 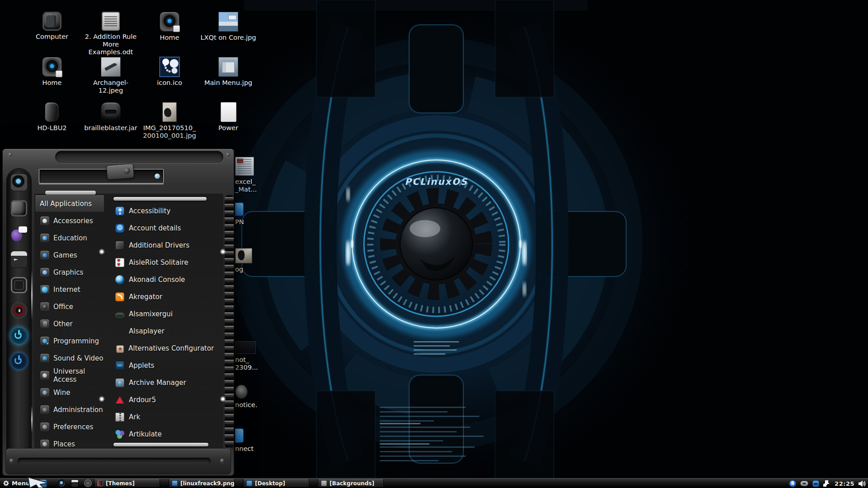 I want to click on menu-app-item: Accessibility, so click(x=168, y=211).